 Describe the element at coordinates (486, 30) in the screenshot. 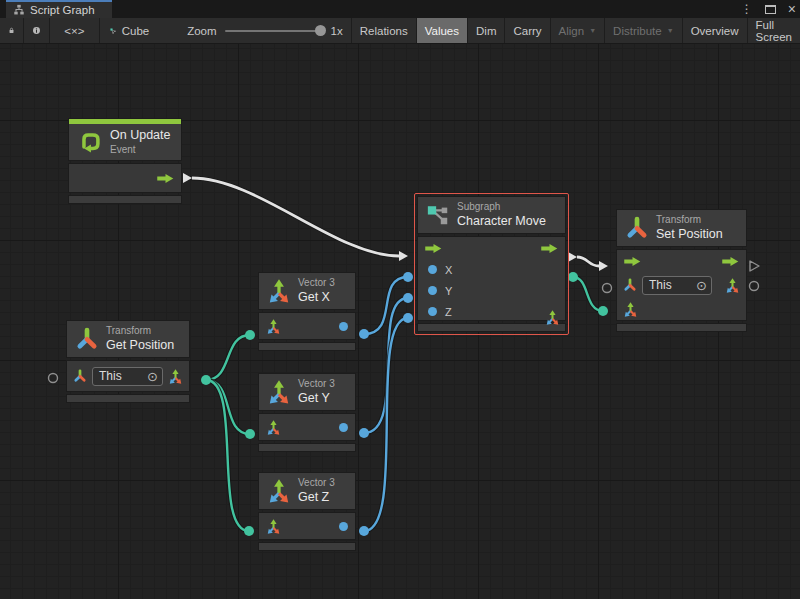

I see `dim-button: Dim` at that location.